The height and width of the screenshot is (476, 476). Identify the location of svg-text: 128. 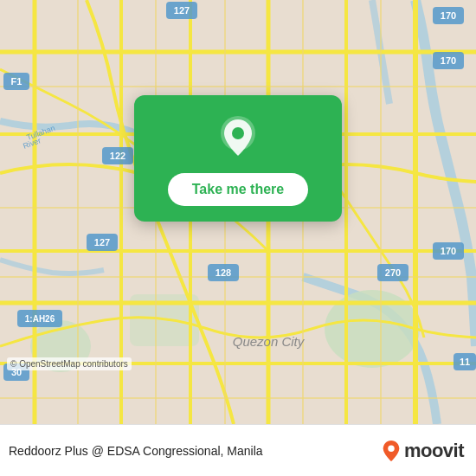
(223, 273).